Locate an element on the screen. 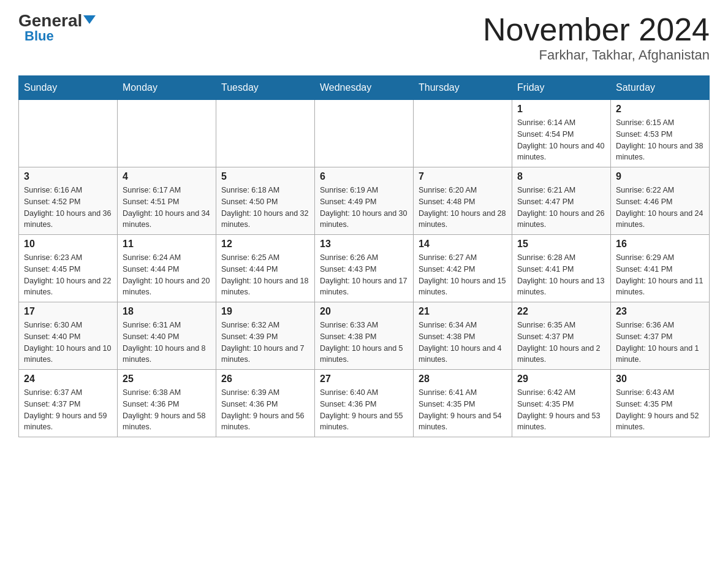  calendar-cell: 9Sunrise: 6:22 AMSunset: 4:46 PMDaylight… is located at coordinates (661, 201).